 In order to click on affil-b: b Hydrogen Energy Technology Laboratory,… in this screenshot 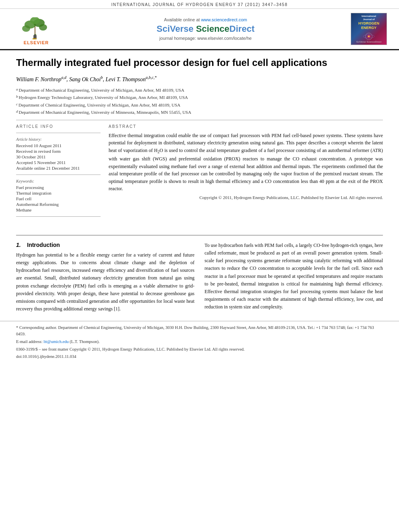, I will do `click(200, 97)`.